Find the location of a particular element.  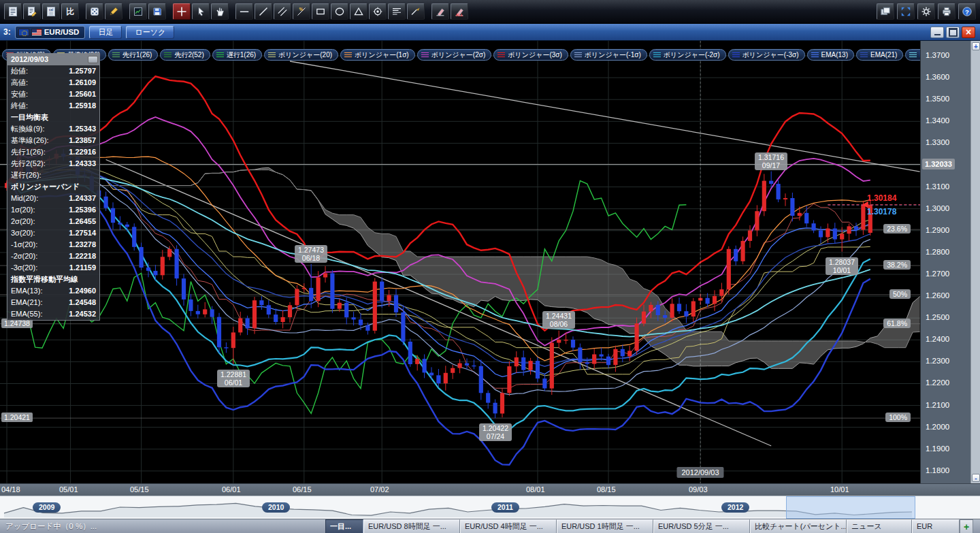

chart-window-titlebar: 3: EUR/USD 日足 ローソク is located at coordinates (490, 33).